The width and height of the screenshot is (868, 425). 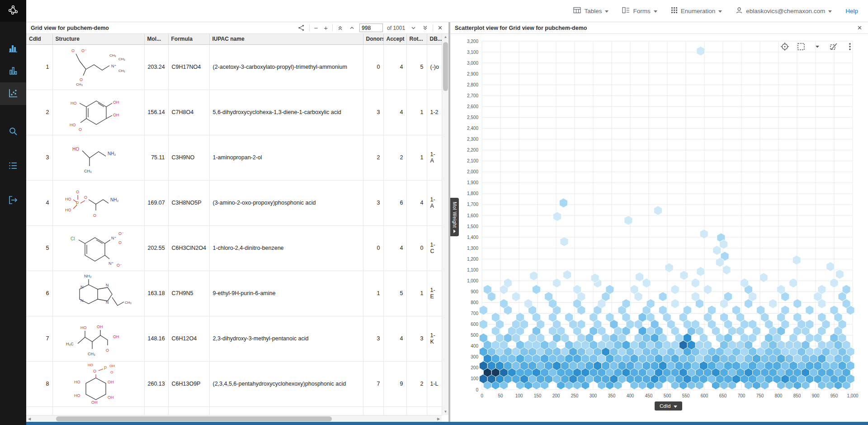 What do you see at coordinates (13, 166) in the screenshot?
I see `sidebar-item-list-view` at bounding box center [13, 166].